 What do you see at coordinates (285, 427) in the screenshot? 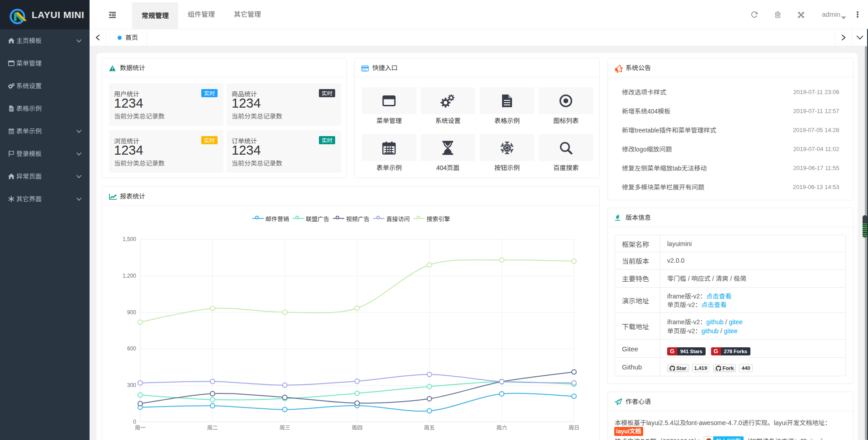
I see `svg-text: 周三` at bounding box center [285, 427].